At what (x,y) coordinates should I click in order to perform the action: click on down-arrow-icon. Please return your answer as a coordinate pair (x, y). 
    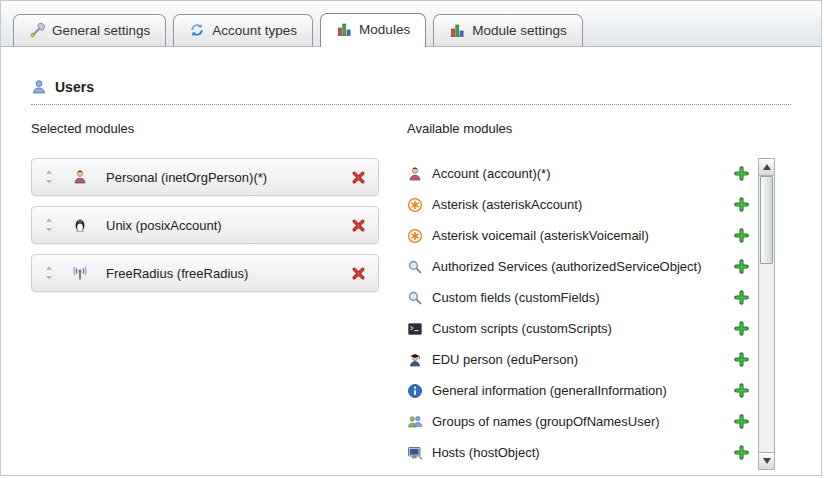
    Looking at the image, I should click on (767, 461).